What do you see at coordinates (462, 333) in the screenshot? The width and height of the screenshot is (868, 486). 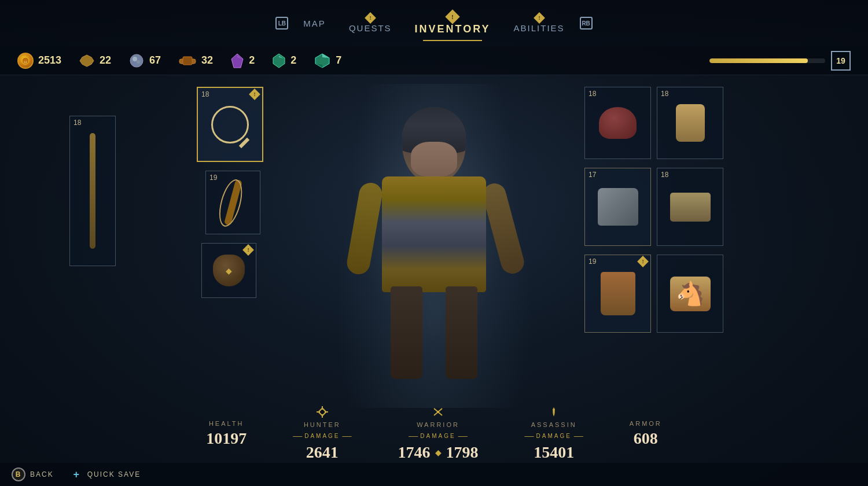 I see `character-leg-right` at bounding box center [462, 333].